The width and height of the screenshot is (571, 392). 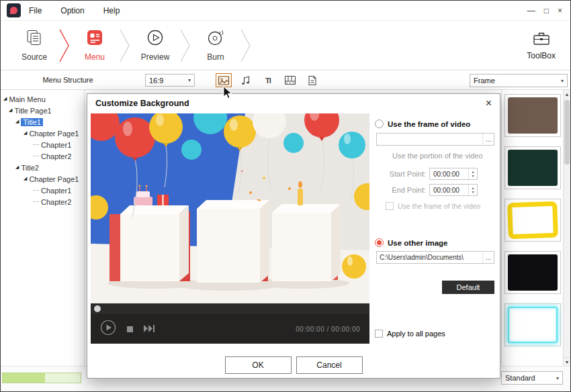 What do you see at coordinates (42, 133) in the screenshot?
I see `tree-item-chapter-page1: ◢Chapter Page1` at bounding box center [42, 133].